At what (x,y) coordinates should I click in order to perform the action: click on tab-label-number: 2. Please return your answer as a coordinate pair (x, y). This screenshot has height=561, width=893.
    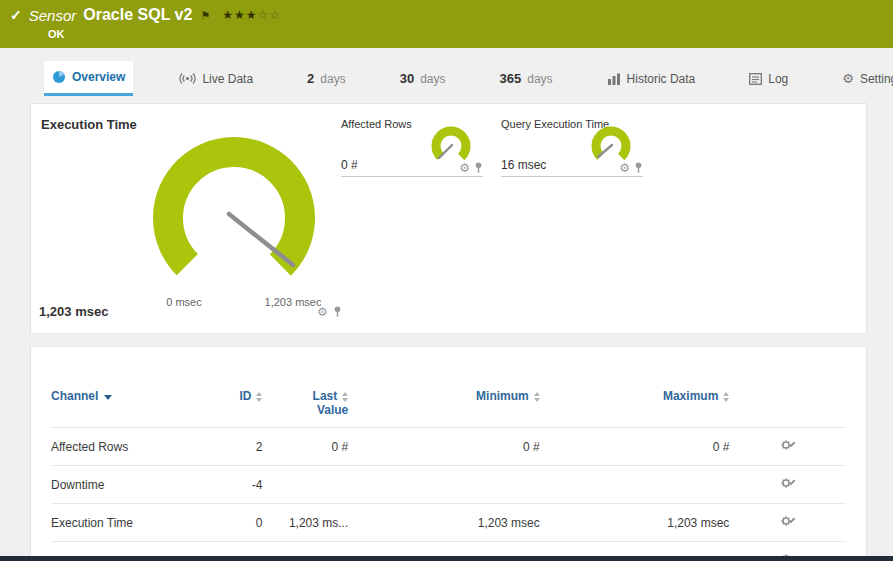
    Looking at the image, I should click on (310, 78).